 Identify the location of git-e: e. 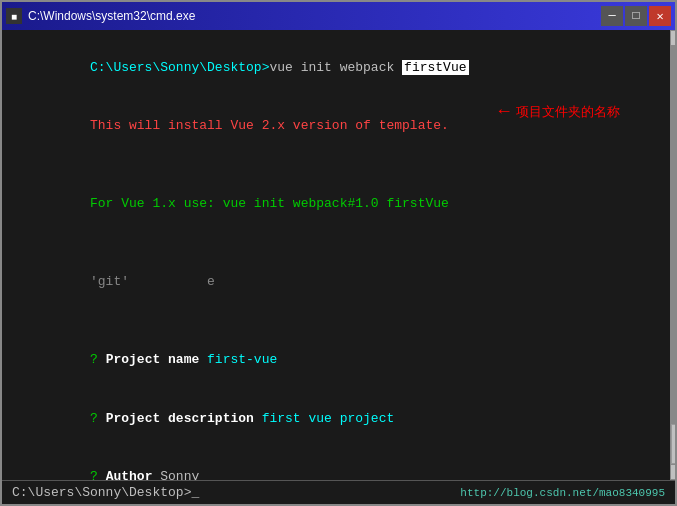
(211, 282).